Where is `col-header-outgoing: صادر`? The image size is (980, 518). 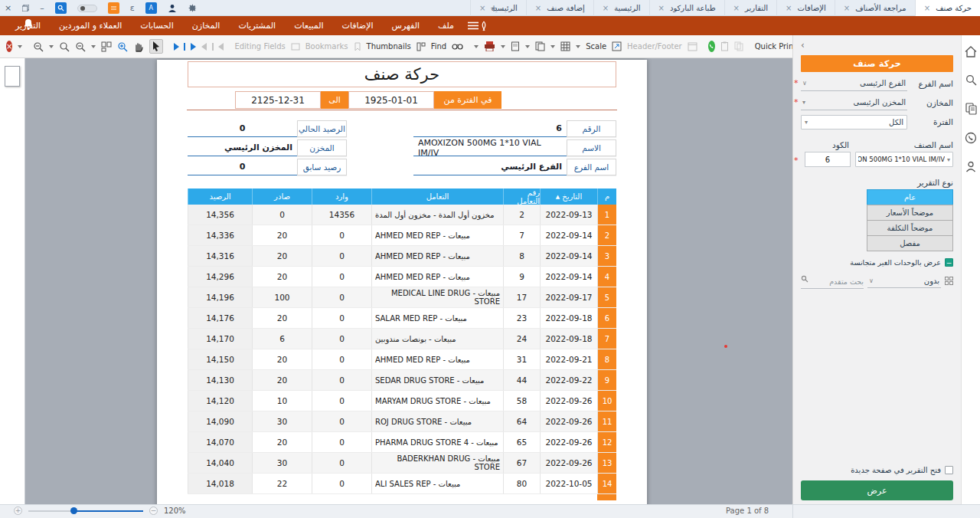
col-header-outgoing: صادر is located at coordinates (282, 196).